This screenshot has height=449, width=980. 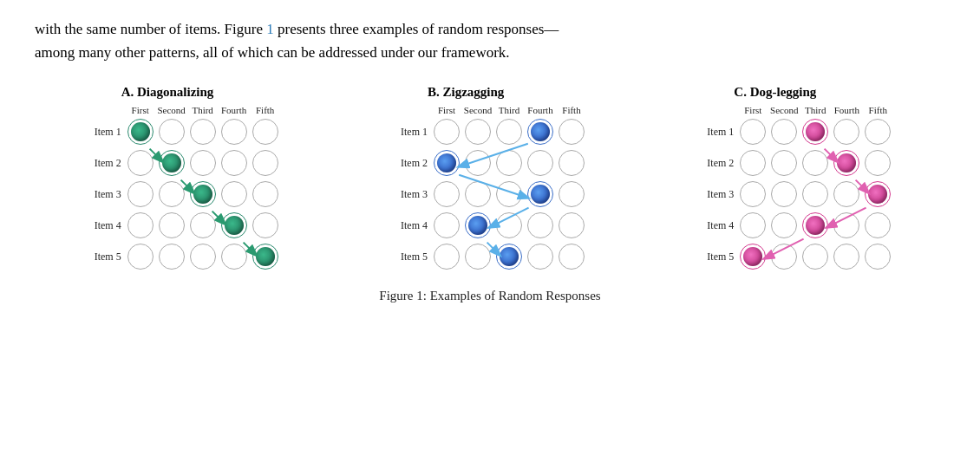 What do you see at coordinates (151, 92) in the screenshot?
I see `panel-title-a: A. Diagonalizing` at bounding box center [151, 92].